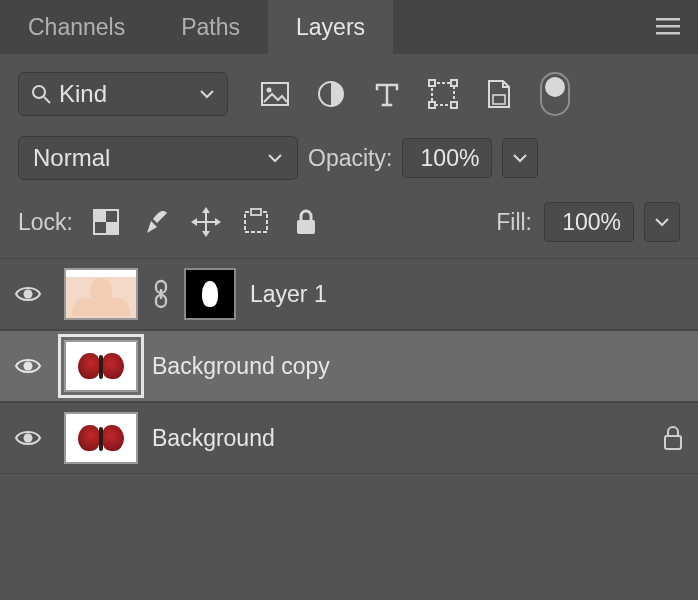 This screenshot has height=600, width=698. I want to click on face-thumb-image, so click(101, 294).